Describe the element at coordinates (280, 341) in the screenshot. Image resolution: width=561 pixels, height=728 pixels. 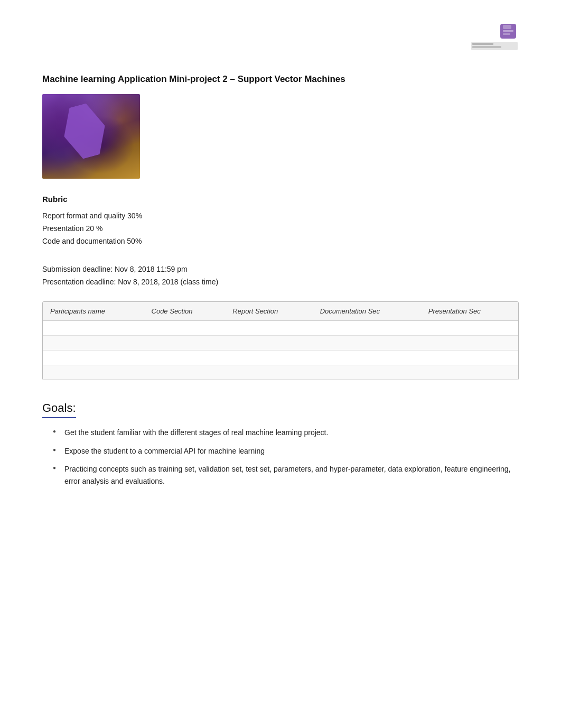
I see `participants-table: Participants name Code Section Report Se…` at that location.